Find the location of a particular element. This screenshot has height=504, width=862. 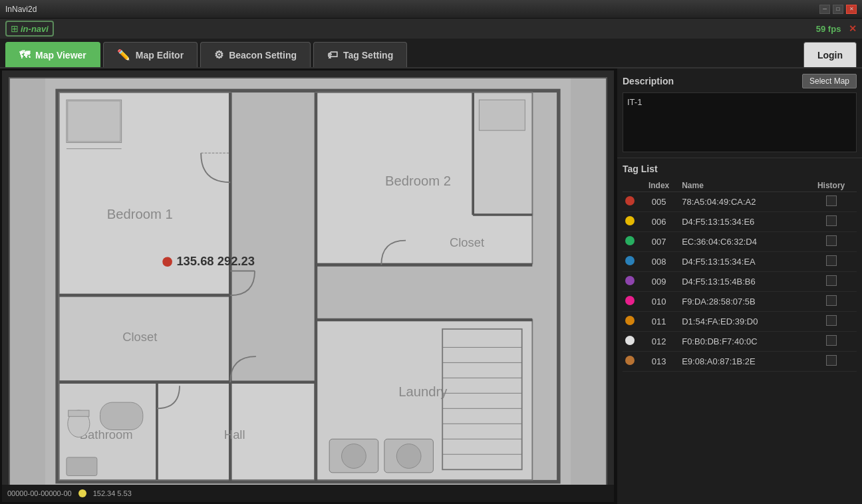

logo-text: in-navi is located at coordinates (35, 29).